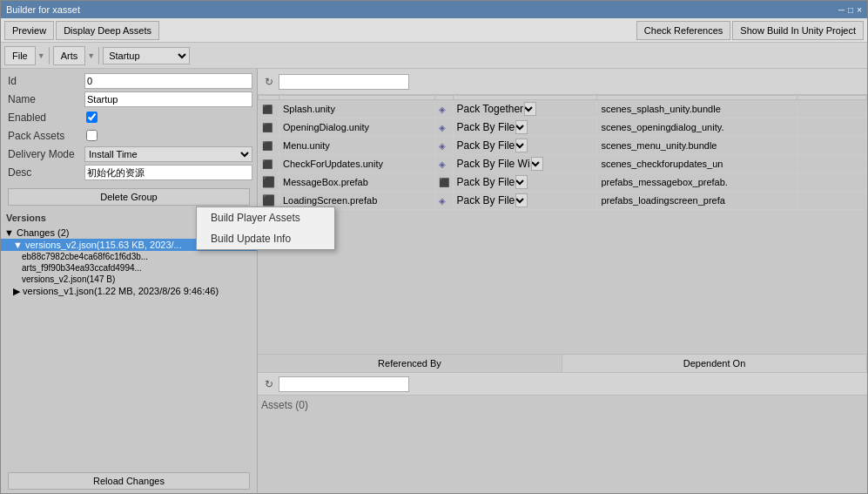  What do you see at coordinates (129, 127) in the screenshot?
I see `properties-grid: Id Name Enabled Pack Assets` at bounding box center [129, 127].